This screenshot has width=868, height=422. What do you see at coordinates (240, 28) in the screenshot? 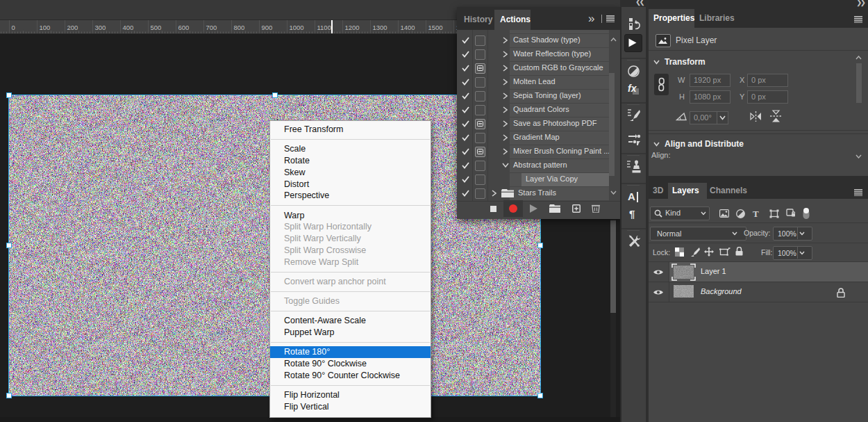
I see `svg-text: 800` at bounding box center [240, 28].